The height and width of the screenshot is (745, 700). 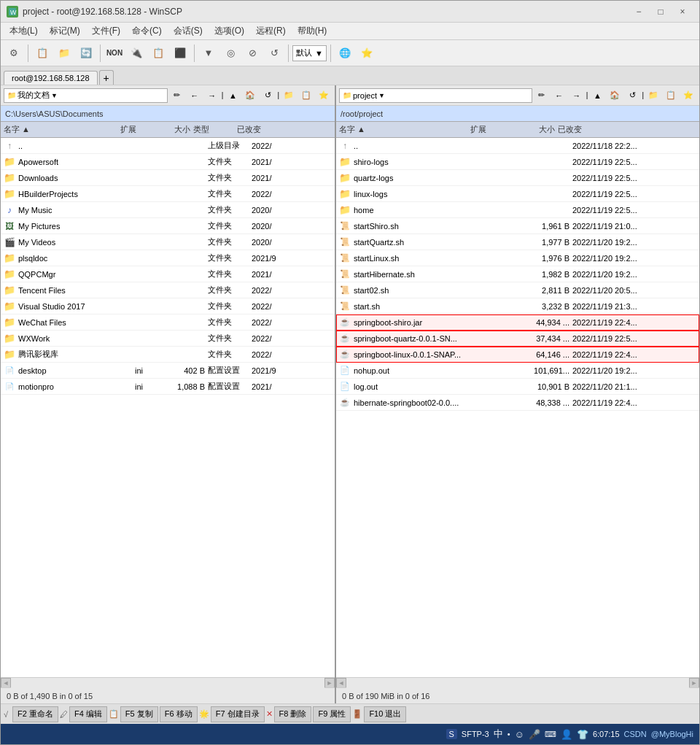 I want to click on left-path-dropdown: 📁 我的文档 ▼, so click(x=86, y=96).